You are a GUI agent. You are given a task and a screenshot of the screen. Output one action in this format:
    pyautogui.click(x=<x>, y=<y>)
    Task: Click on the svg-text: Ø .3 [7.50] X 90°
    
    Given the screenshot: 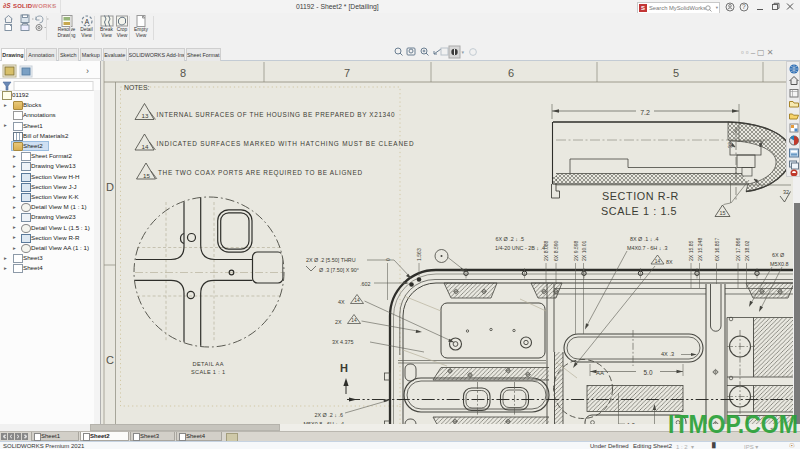 What is the action you would take?
    pyautogui.click(x=339, y=270)
    